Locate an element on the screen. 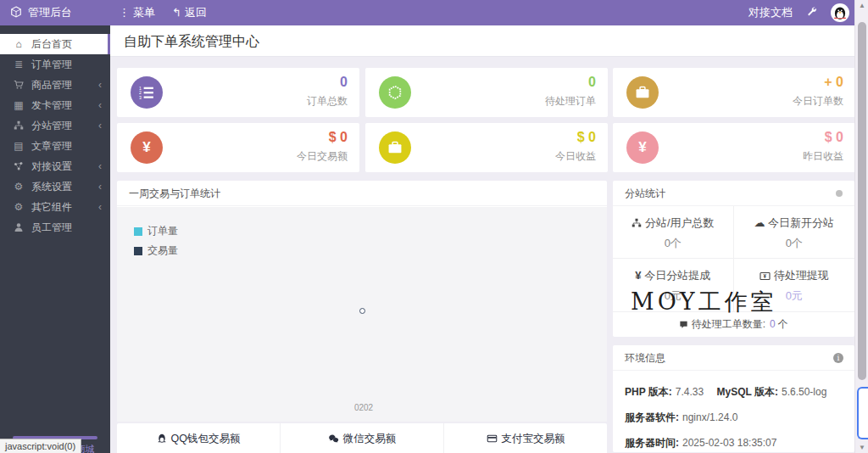 Image resolution: width=868 pixels, height=453 pixels. brand: 管理后台 is located at coordinates (55, 13).